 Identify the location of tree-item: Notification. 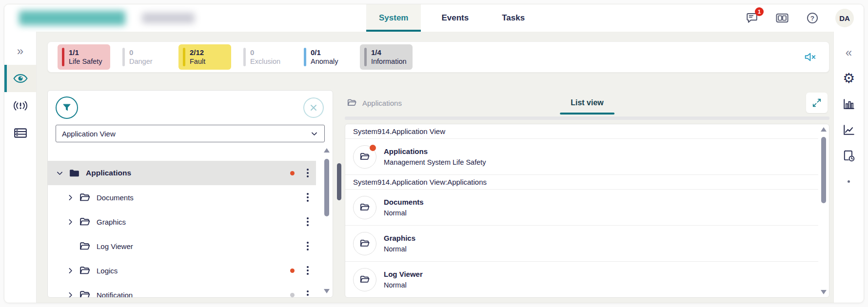
(182, 290).